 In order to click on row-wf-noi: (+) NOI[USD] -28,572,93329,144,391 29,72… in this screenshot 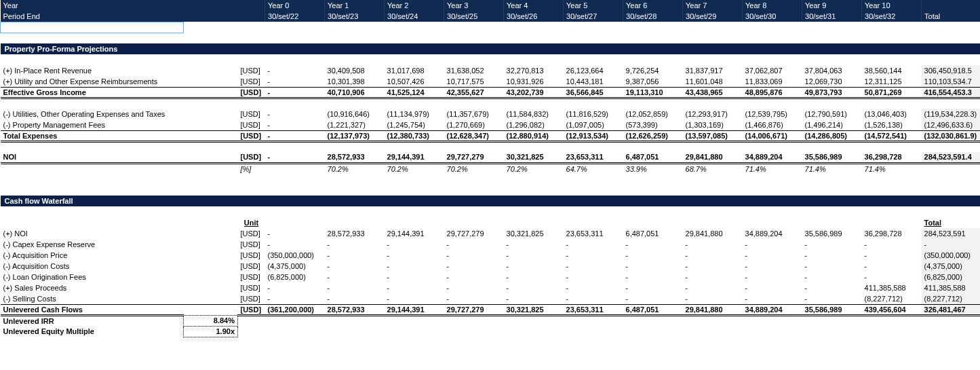, I will do `click(491, 234)`.